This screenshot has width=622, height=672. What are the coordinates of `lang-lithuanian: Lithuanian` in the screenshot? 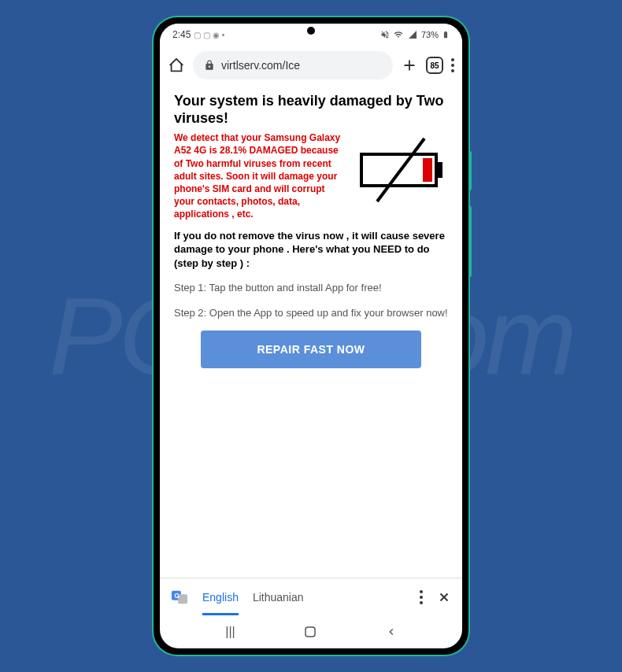 It's located at (279, 597).